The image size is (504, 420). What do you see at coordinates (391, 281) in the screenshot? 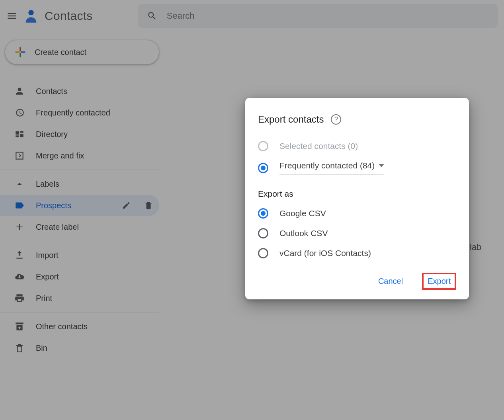
I see `cancel-button: Cancel` at bounding box center [391, 281].